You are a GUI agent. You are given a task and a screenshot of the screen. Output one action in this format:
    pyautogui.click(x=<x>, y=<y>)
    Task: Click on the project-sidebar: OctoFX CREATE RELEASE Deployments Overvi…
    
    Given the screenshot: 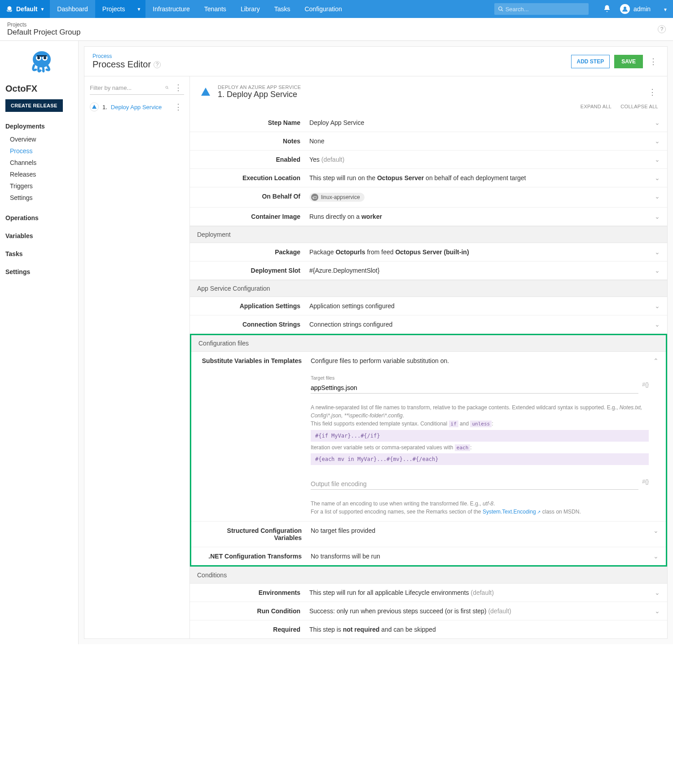 What is the action you would take?
    pyautogui.click(x=40, y=342)
    